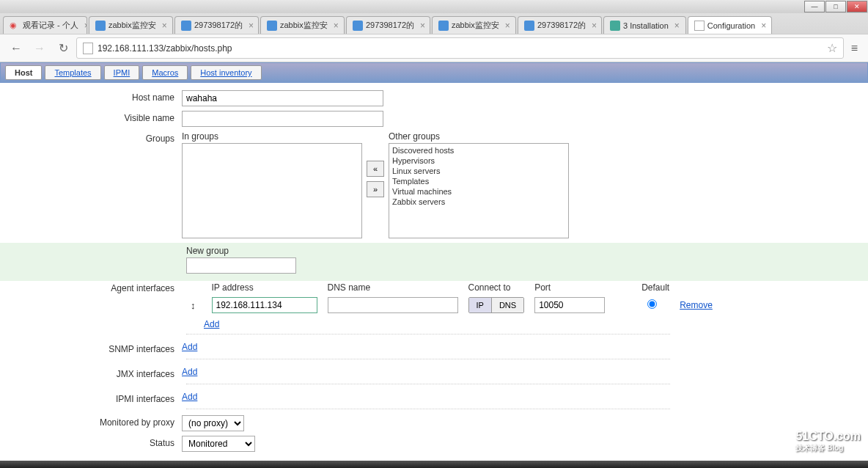  What do you see at coordinates (460, 48) in the screenshot?
I see `url-text: 192.168.111.133/zabbix/hosts.php` at bounding box center [460, 48].